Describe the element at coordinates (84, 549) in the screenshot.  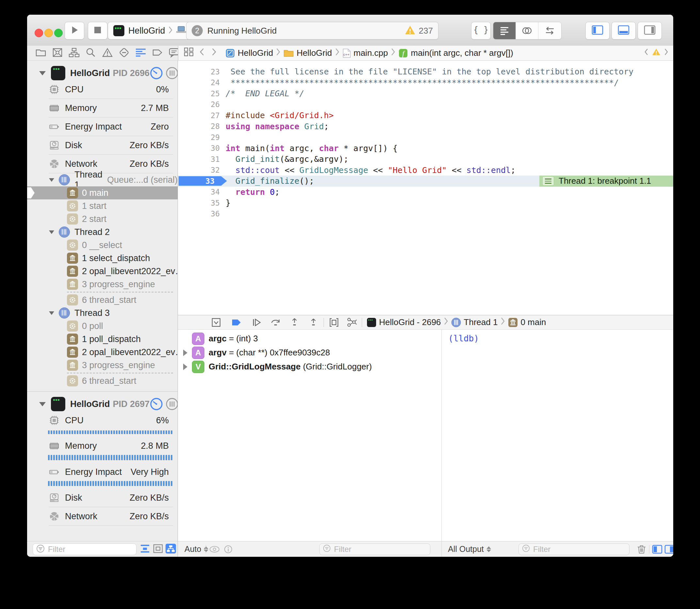
I see `navigator-filter-field` at that location.